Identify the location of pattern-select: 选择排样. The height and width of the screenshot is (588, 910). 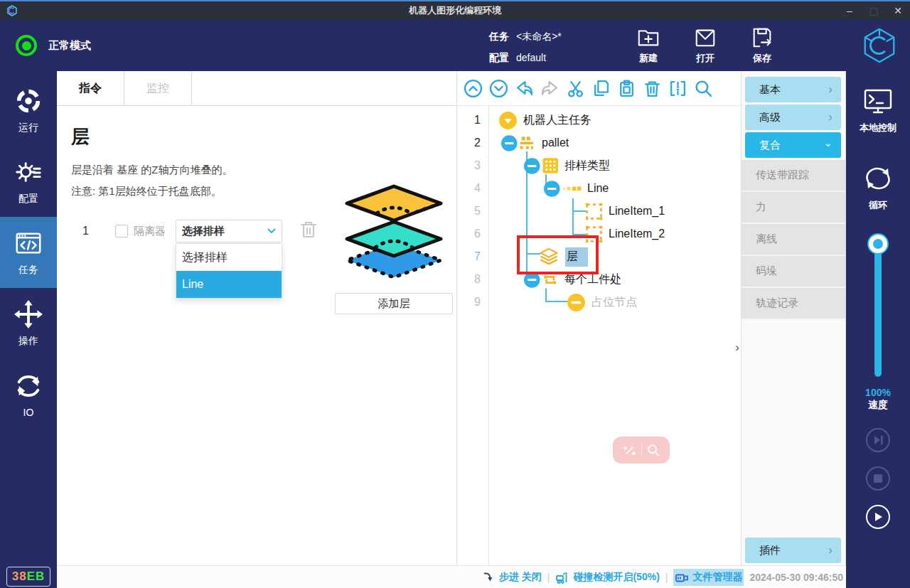
(229, 231).